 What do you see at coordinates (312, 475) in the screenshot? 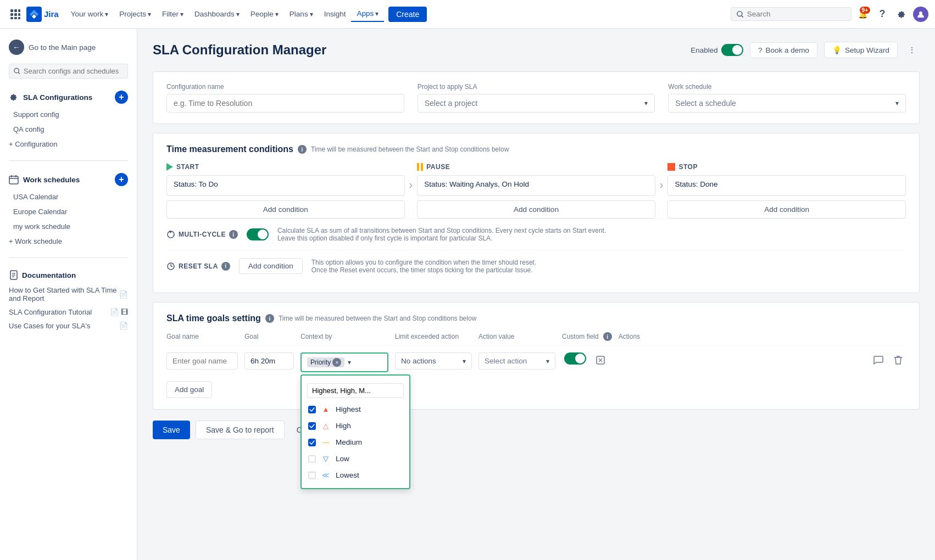
I see `checkbox-lowest` at bounding box center [312, 475].